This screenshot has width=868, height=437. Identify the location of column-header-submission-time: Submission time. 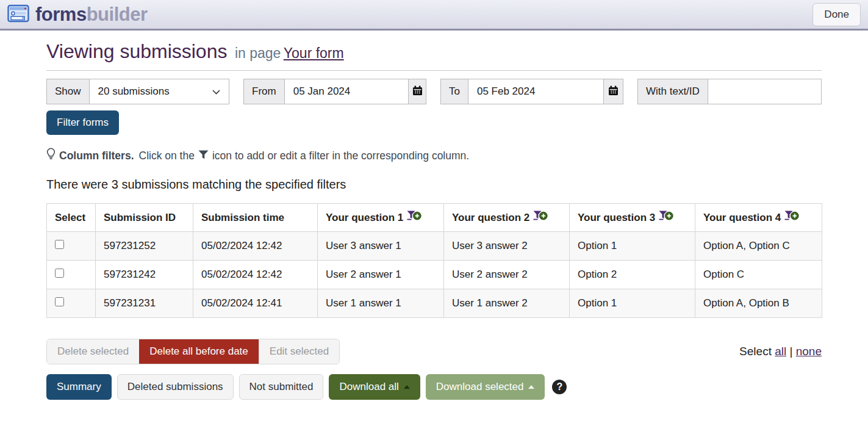
(256, 218).